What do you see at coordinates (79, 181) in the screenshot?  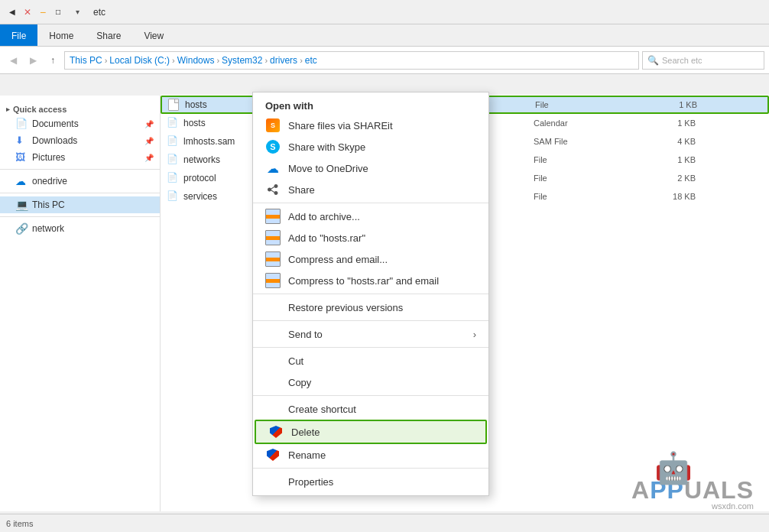 I see `sidebar-item-onedrive: ☁ onedrive` at bounding box center [79, 181].